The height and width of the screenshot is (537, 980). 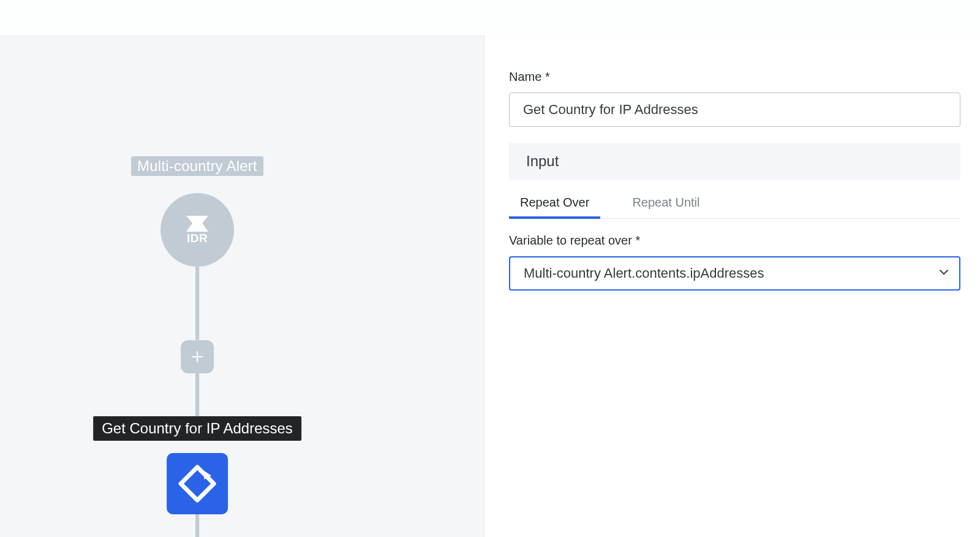 I want to click on idr-logo-icon, so click(x=197, y=224).